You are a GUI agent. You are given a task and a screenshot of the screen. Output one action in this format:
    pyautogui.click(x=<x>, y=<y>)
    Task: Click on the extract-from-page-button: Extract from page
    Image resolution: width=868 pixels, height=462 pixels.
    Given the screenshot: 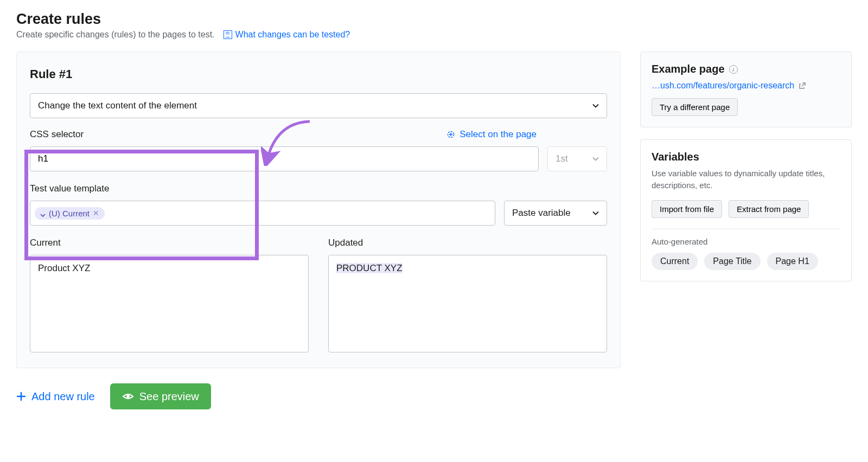 What is the action you would take?
    pyautogui.click(x=769, y=209)
    